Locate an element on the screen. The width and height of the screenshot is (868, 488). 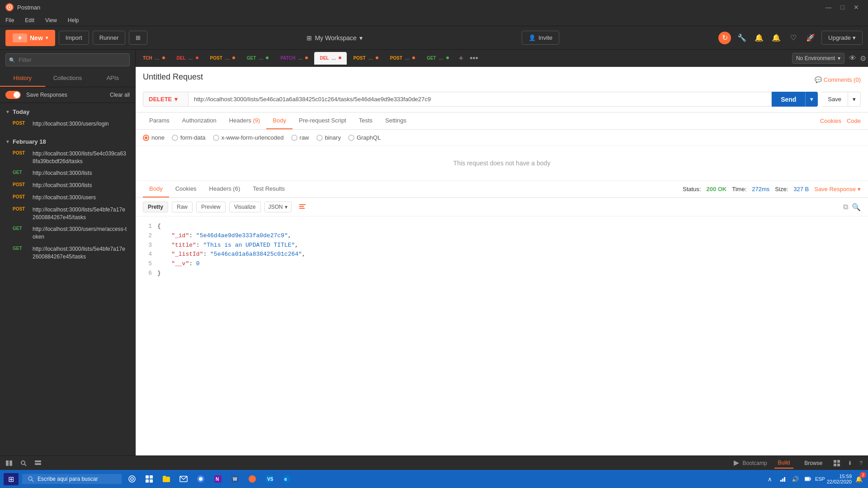
invite-button: 👤 Invite is located at coordinates (541, 38).